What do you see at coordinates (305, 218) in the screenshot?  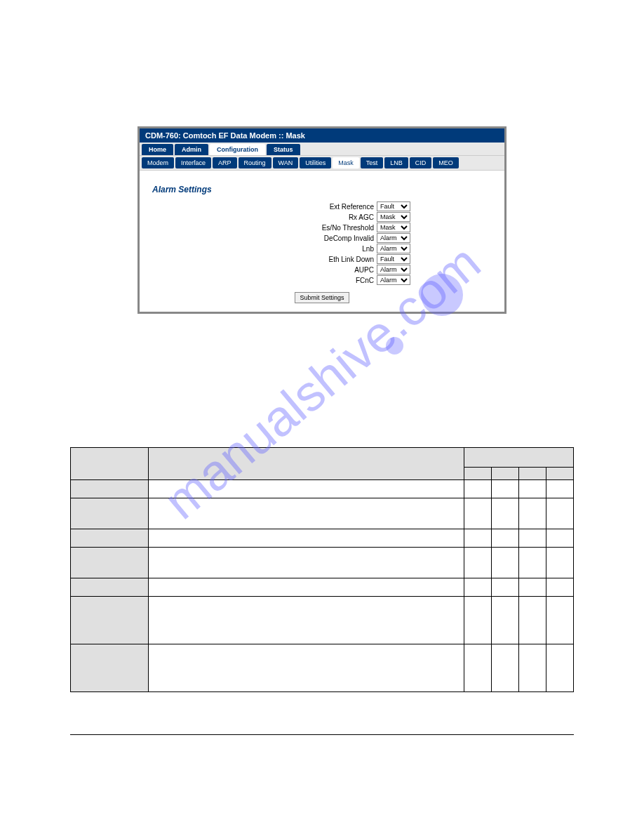 I see `rx-agc-label: Rx AGC` at bounding box center [305, 218].